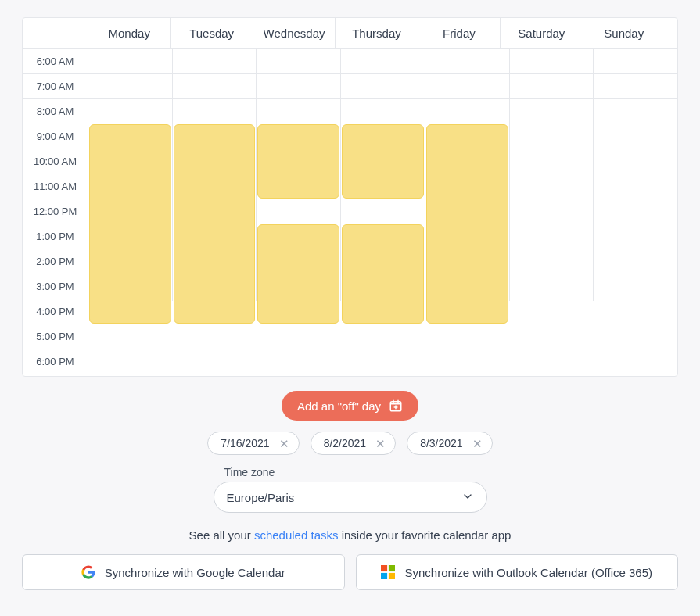 This screenshot has height=616, width=700. What do you see at coordinates (346, 443) in the screenshot?
I see `off-day-date: 8/2/2021` at bounding box center [346, 443].